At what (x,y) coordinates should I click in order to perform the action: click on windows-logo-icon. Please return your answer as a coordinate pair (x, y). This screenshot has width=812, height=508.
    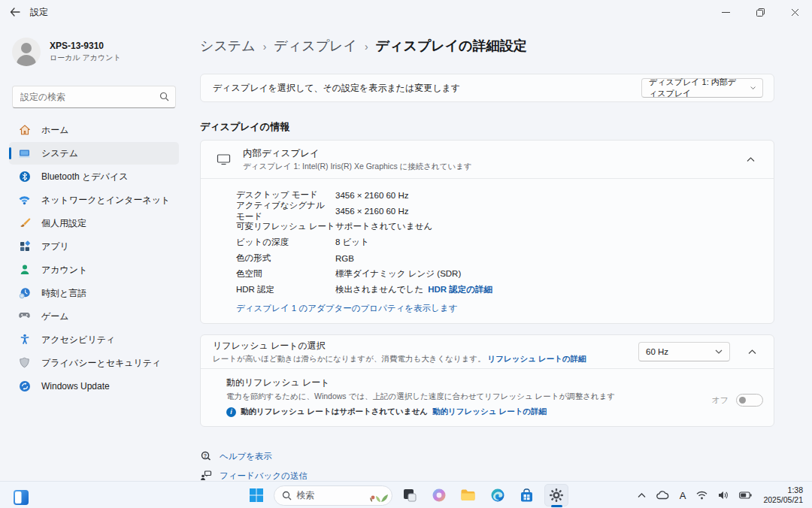
    Looking at the image, I should click on (256, 495).